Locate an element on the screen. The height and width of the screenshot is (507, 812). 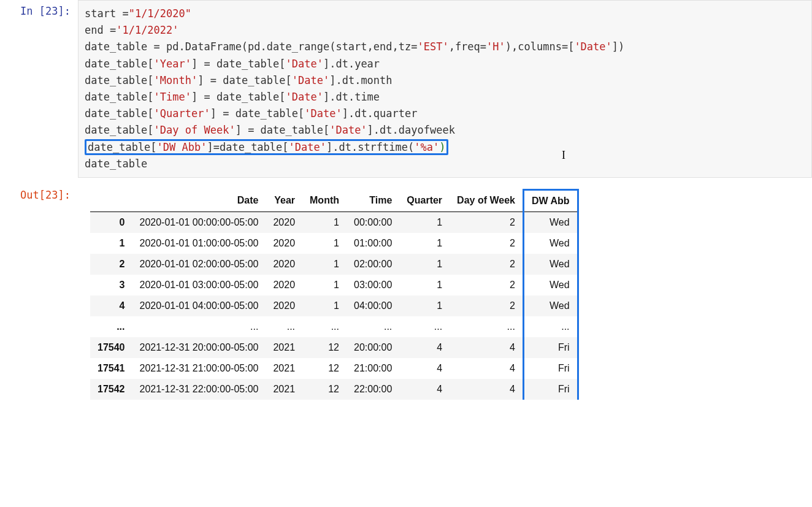
row-index: ... is located at coordinates (112, 327).